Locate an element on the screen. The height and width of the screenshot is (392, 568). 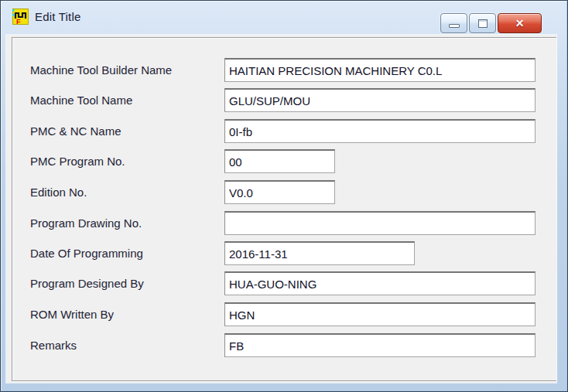
field-label-machine-tool-name: Machine Tool Name is located at coordinates (81, 101).